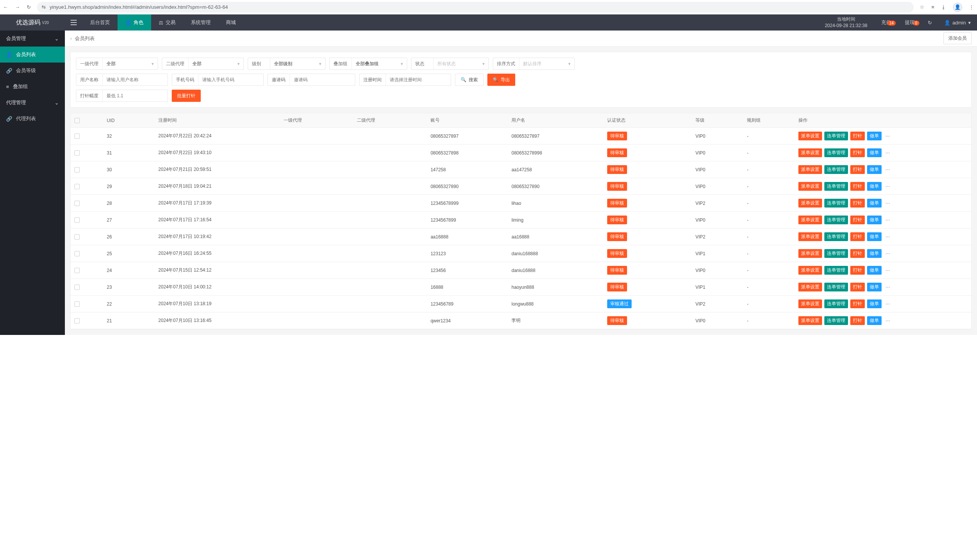 The width and height of the screenshot is (977, 560). What do you see at coordinates (186, 96) in the screenshot?
I see `batch-inject-button: 批量打针` at bounding box center [186, 96].